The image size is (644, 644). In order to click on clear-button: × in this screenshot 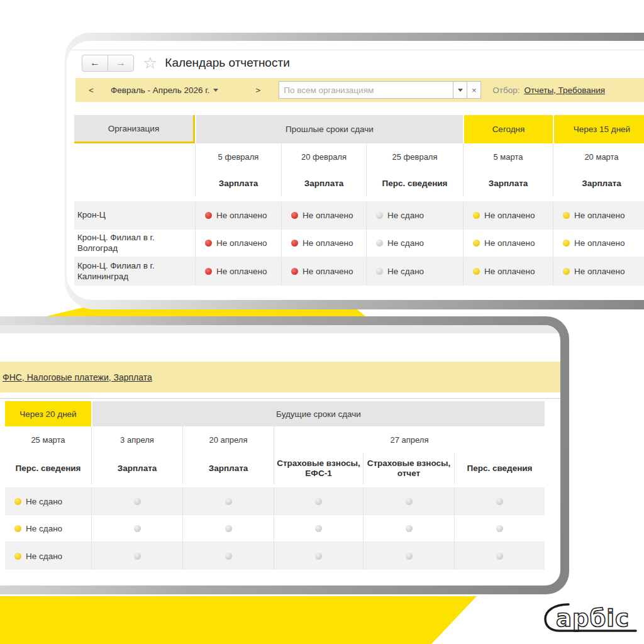, I will do `click(474, 90)`.